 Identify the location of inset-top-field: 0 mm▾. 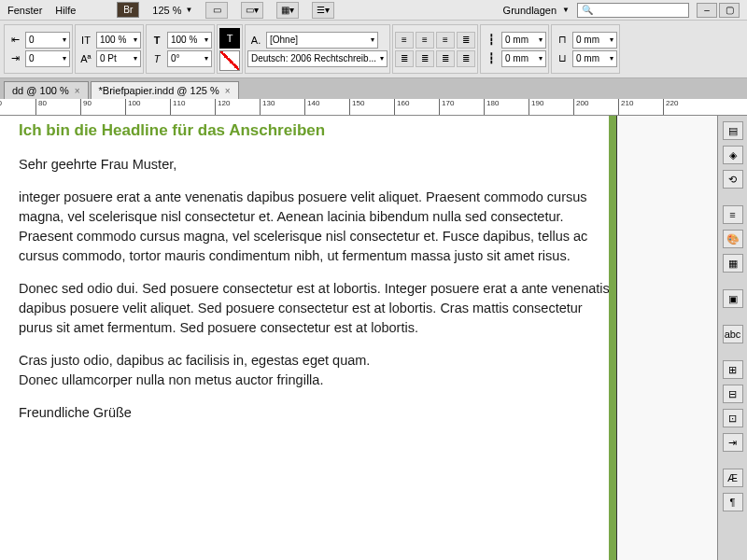
(595, 40).